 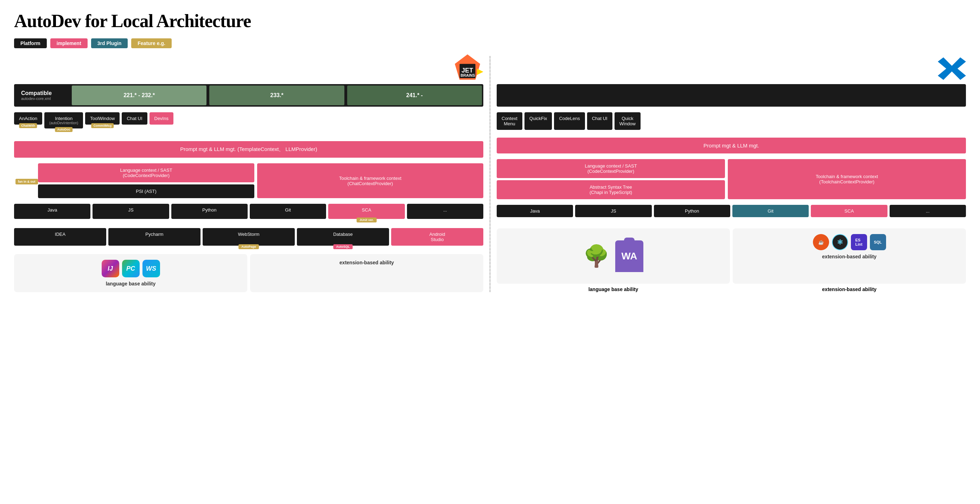 What do you see at coordinates (731, 179) in the screenshot?
I see `vscode-context-section: Language context / SAST(CodeContextProvi…` at bounding box center [731, 179].